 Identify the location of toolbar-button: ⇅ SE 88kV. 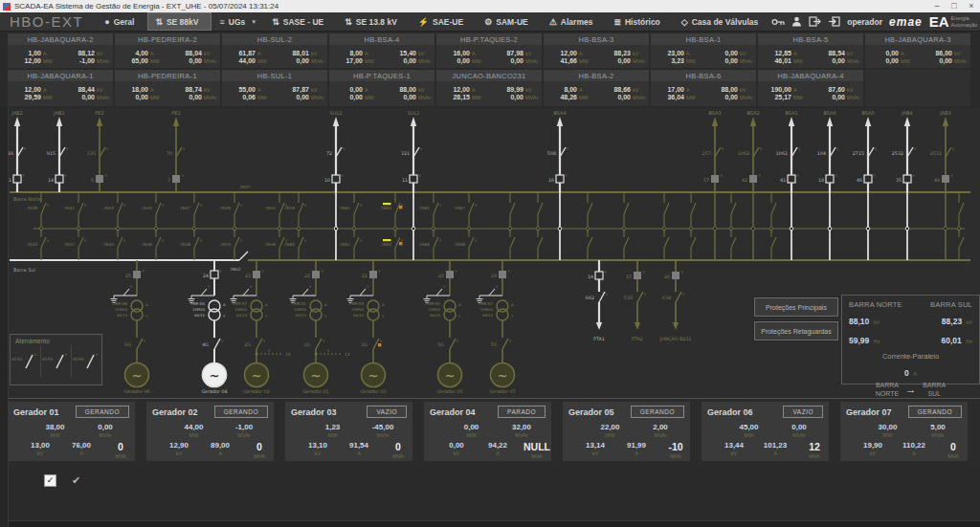
(180, 21).